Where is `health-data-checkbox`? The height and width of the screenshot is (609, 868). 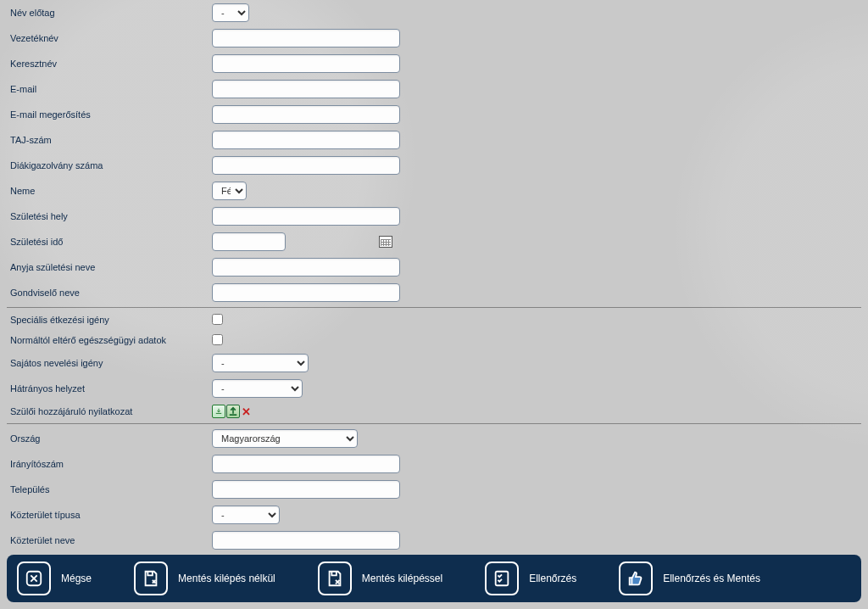 health-data-checkbox is located at coordinates (217, 339).